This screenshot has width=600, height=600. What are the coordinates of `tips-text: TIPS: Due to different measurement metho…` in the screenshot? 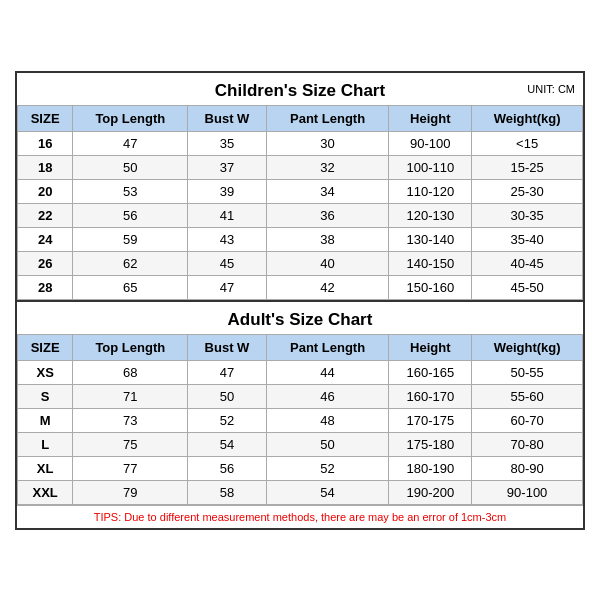 It's located at (300, 516).